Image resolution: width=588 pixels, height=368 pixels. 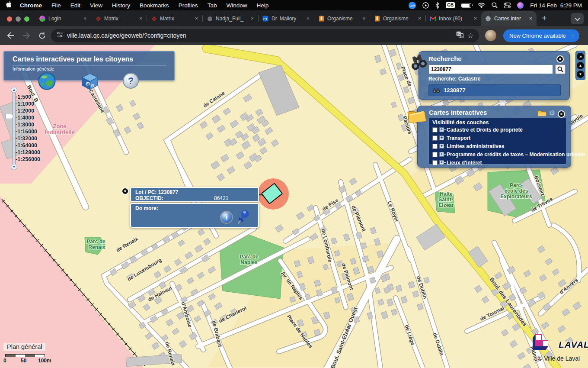 What do you see at coordinates (154, 5) in the screenshot?
I see `menu-bookmarks: Bookmarks` at bounding box center [154, 5].